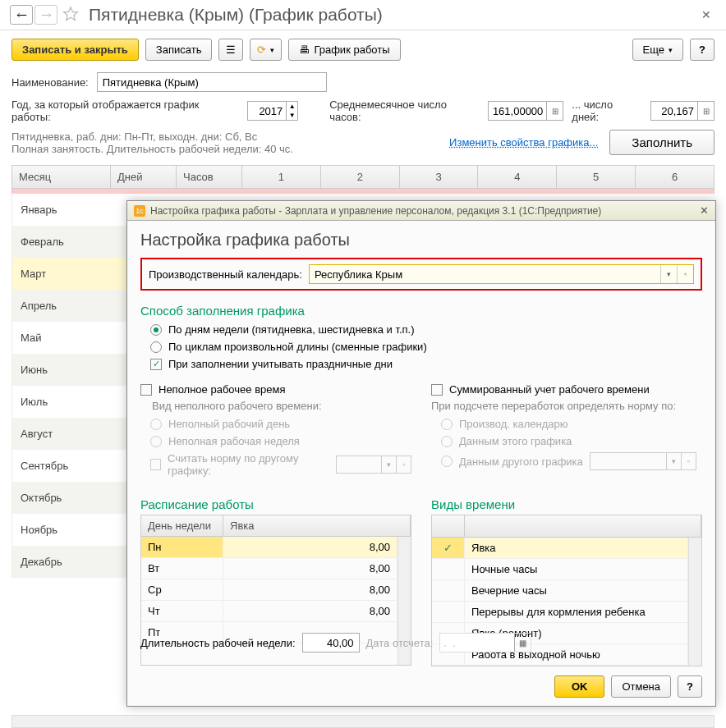  I want to click on avg-hours-label: Среднемесячное число часов:, so click(404, 111).